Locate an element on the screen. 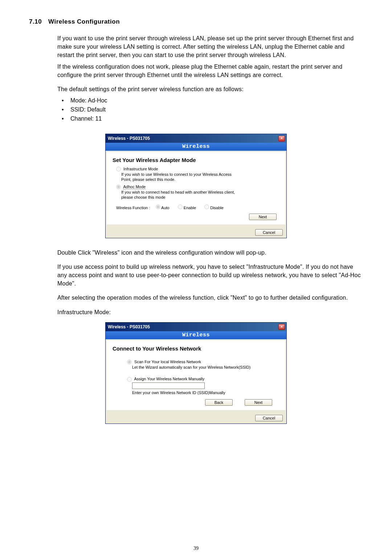  scan-radio is located at coordinates (129, 362).